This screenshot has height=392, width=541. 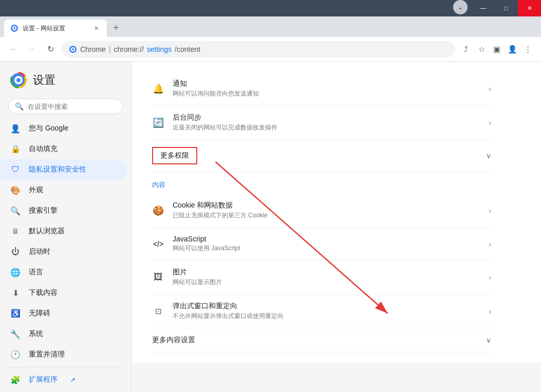 What do you see at coordinates (490, 277) in the screenshot?
I see `images-arrow: ›` at bounding box center [490, 277].